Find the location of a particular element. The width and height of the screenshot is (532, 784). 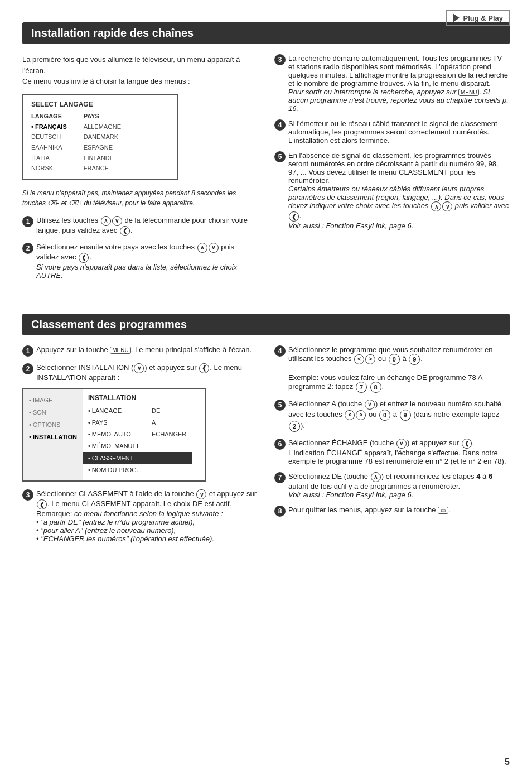

section1-step4: 4 Si l'émetteur ou le réseau câblé trans… is located at coordinates (392, 132).